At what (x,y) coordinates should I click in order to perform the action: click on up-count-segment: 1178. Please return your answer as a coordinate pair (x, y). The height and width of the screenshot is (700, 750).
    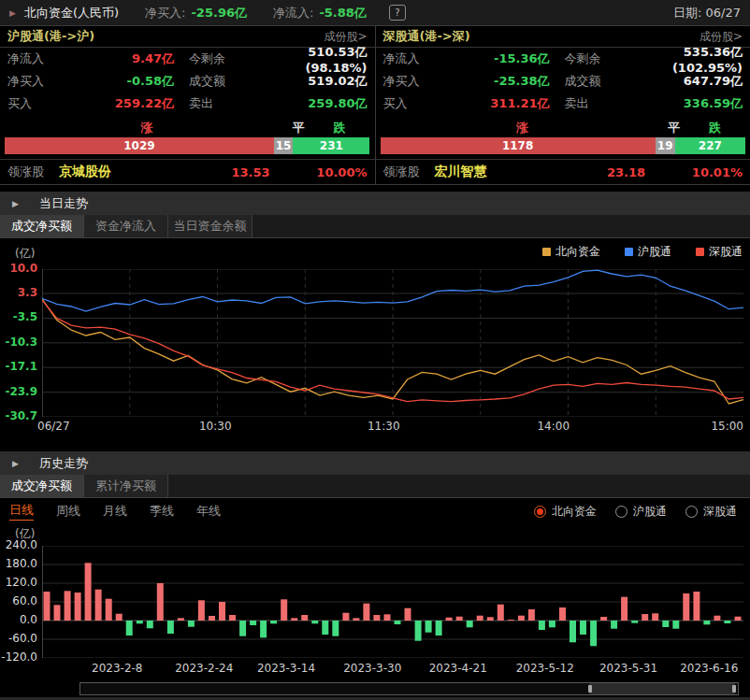
    Looking at the image, I should click on (518, 146).